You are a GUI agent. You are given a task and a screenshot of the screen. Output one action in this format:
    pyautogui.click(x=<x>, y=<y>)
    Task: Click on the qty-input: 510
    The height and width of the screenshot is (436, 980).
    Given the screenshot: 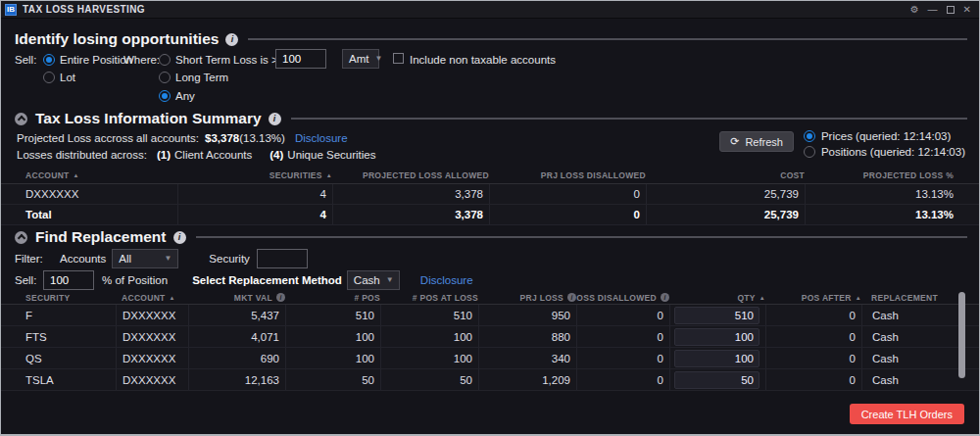 What is the action you would take?
    pyautogui.click(x=717, y=315)
    